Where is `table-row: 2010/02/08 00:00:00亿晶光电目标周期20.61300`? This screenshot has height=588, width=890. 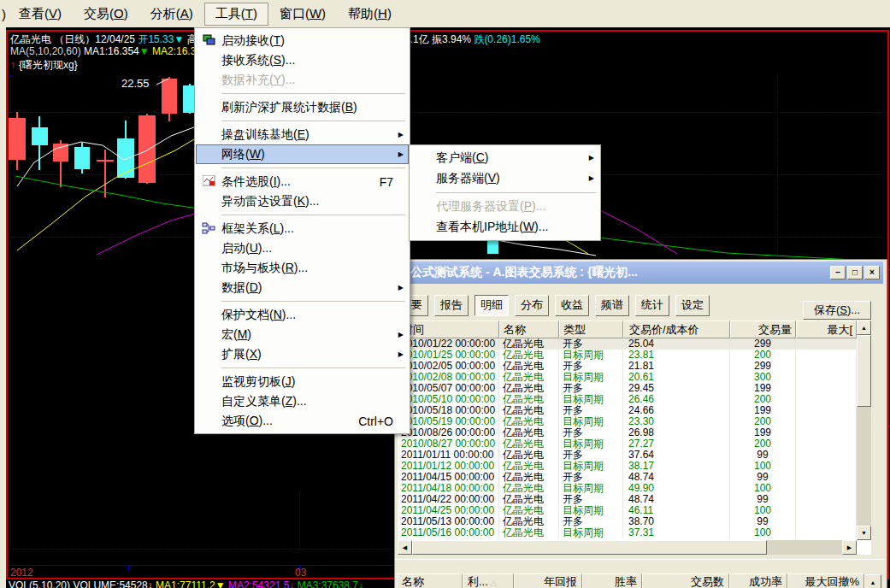 table-row: 2010/02/08 00:00:00亿晶光电目标周期20.61300 is located at coordinates (628, 378).